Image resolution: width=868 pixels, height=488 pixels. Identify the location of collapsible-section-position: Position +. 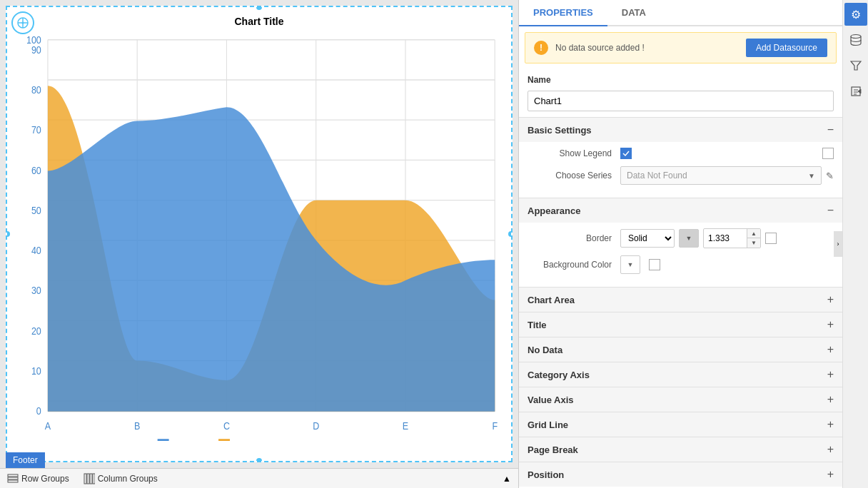
(681, 474).